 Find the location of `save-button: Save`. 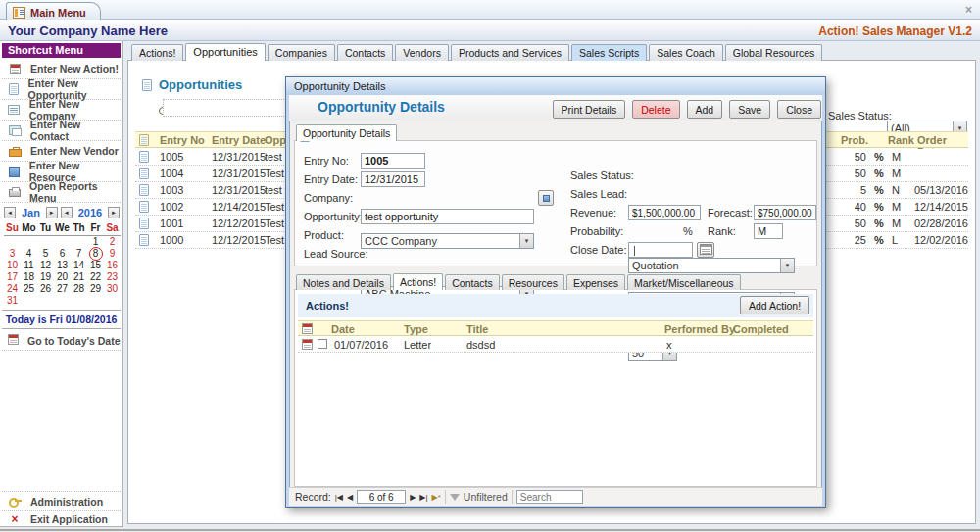

save-button: Save is located at coordinates (750, 110).